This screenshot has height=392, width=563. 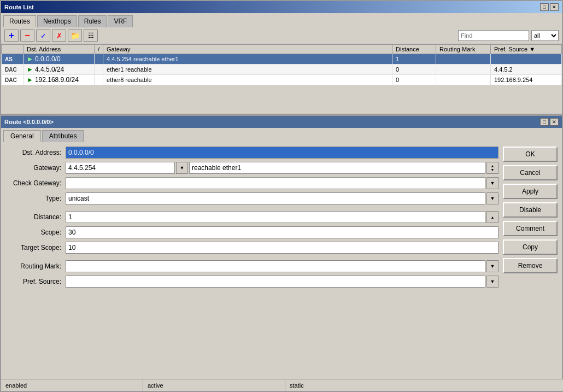 What do you see at coordinates (282, 36) in the screenshot?
I see `route-list-toolbar: + − ✓ ✗ 📁 ☷ all` at bounding box center [282, 36].